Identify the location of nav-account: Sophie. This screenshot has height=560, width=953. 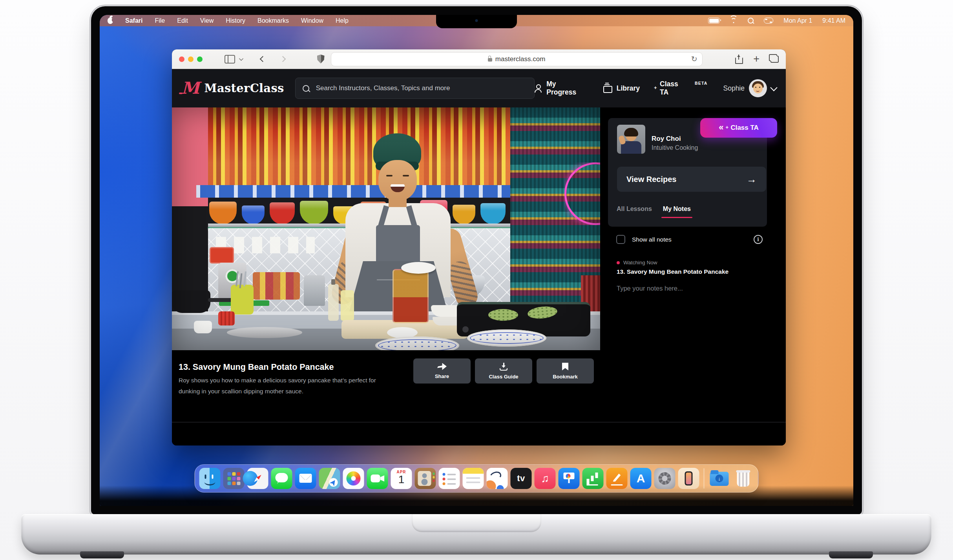
(750, 88).